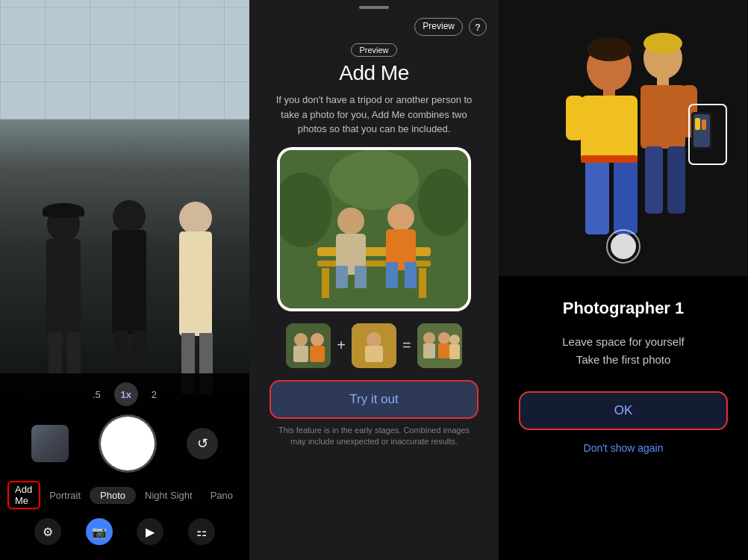  Describe the element at coordinates (202, 532) in the screenshot. I see `sliders-icon: ⚏` at that location.